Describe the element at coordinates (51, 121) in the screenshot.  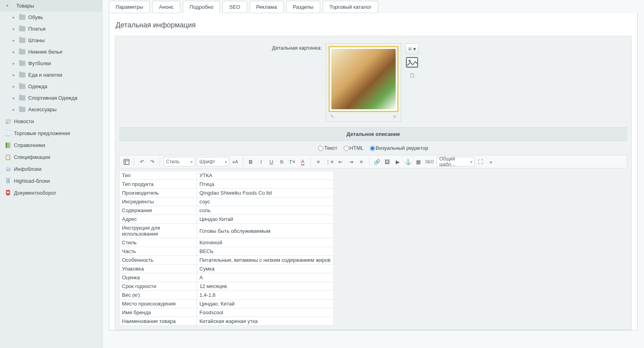
I see `sidebar-item-0: 📰Новости` at that location.